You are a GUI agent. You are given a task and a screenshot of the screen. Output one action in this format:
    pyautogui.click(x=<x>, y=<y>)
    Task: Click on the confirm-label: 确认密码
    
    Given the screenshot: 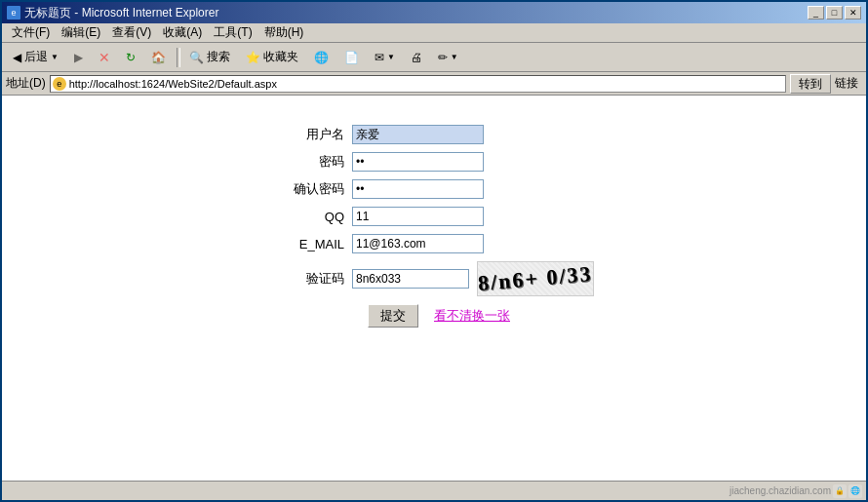 What is the action you would take?
    pyautogui.click(x=313, y=189)
    